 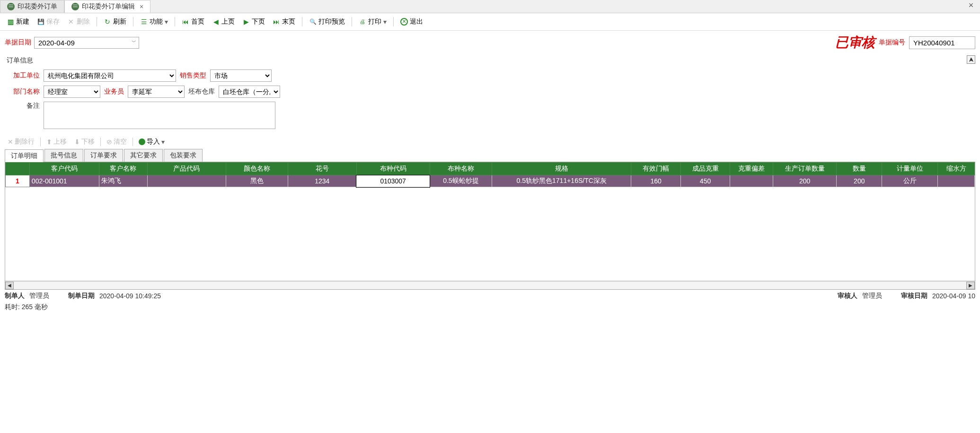 I want to click on col-header: 布种代码, so click(x=393, y=169).